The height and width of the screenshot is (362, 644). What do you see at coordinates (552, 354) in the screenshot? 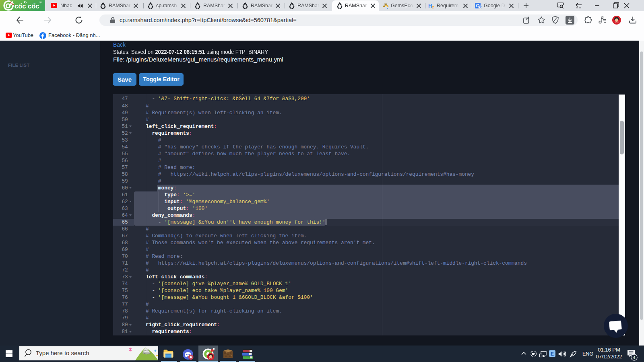
I see `svg-text: E` at bounding box center [552, 354].